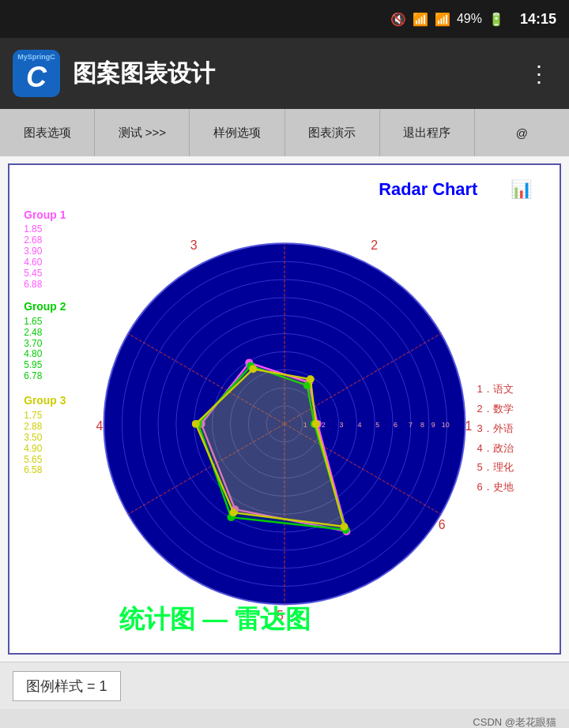 The image size is (569, 728). What do you see at coordinates (33, 229) in the screenshot?
I see `svg-text: 1.85` at bounding box center [33, 229].